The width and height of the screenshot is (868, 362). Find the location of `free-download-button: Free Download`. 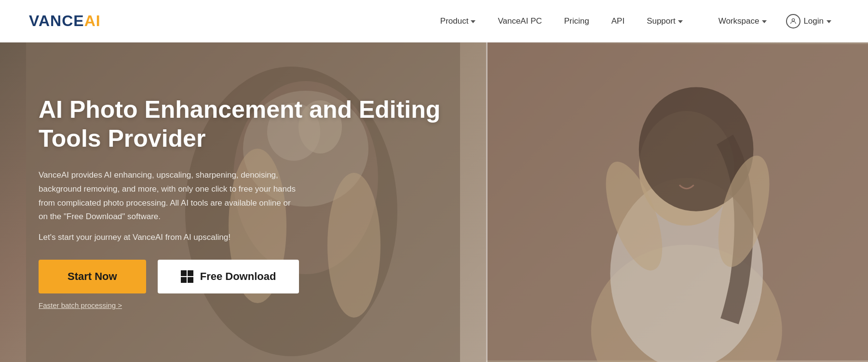

free-download-button: Free Download is located at coordinates (229, 277).